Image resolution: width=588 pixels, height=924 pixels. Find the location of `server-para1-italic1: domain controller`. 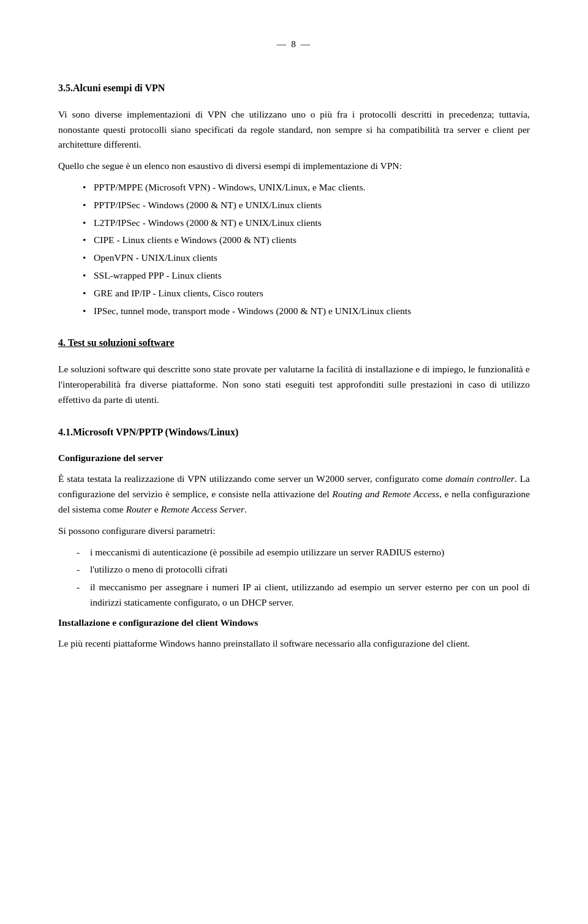

server-para1-italic1: domain controller is located at coordinates (480, 479).